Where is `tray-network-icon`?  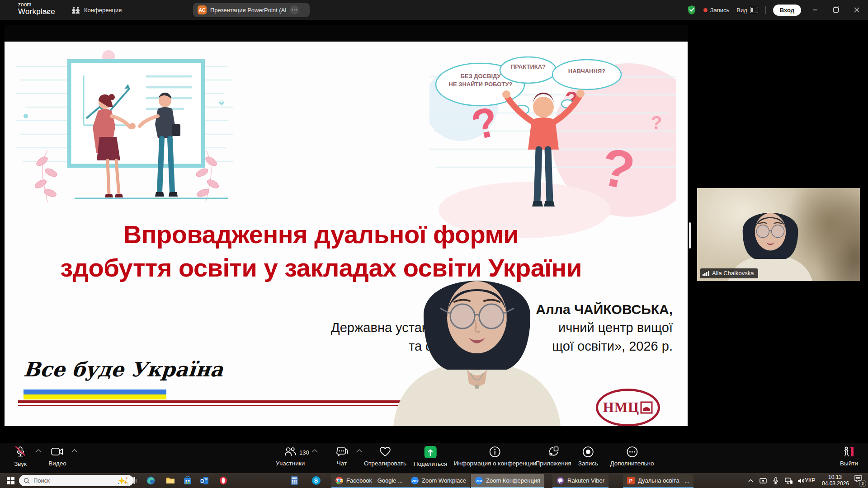 tray-network-icon is located at coordinates (788, 481).